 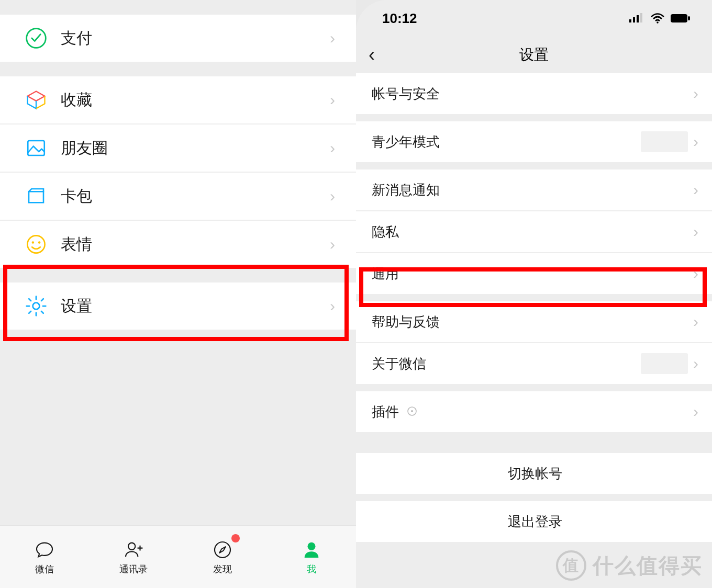 I want to click on row-privacy: 隐私 ›, so click(x=534, y=232).